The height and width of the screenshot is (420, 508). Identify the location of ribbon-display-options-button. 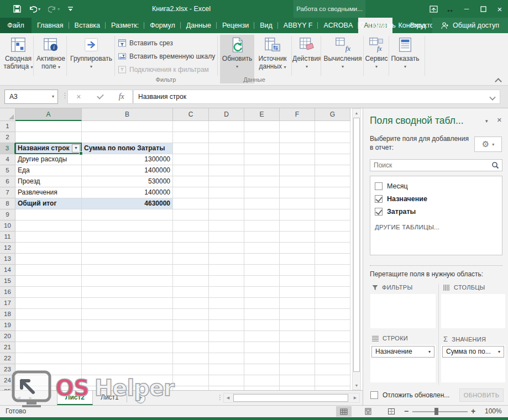
(433, 9).